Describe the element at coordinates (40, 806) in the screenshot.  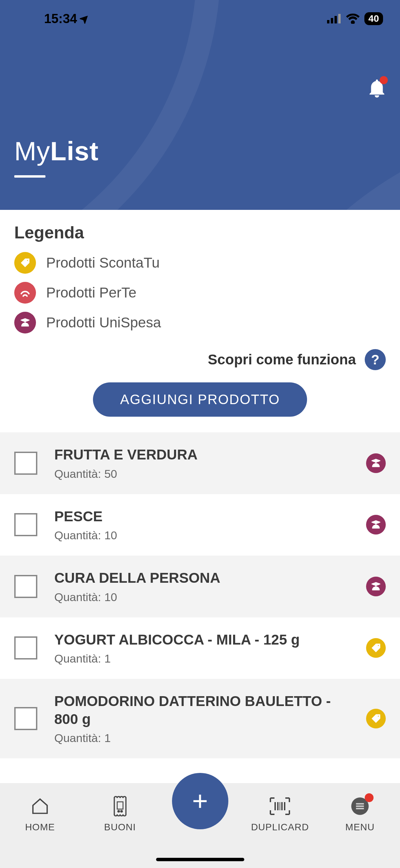
I see `home-icon` at that location.